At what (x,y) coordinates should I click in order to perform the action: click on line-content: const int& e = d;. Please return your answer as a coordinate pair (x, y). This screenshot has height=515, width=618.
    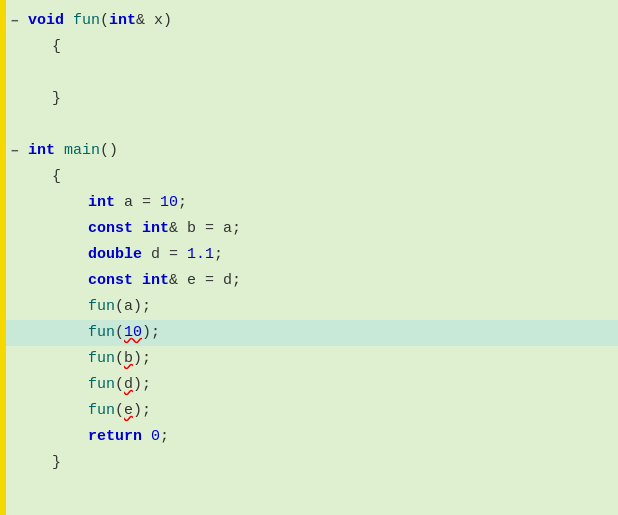
    Looking at the image, I should click on (321, 281).